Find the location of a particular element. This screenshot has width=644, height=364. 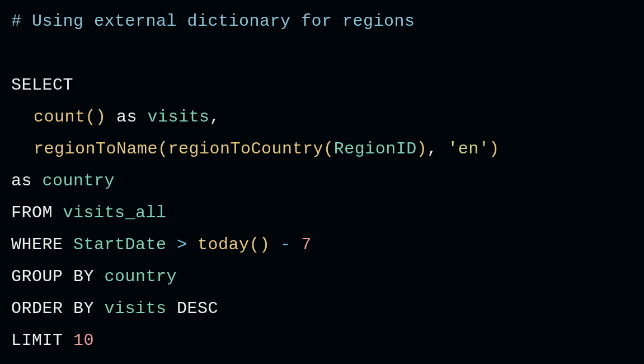

identifier-visitsall: visits_all is located at coordinates (115, 213).